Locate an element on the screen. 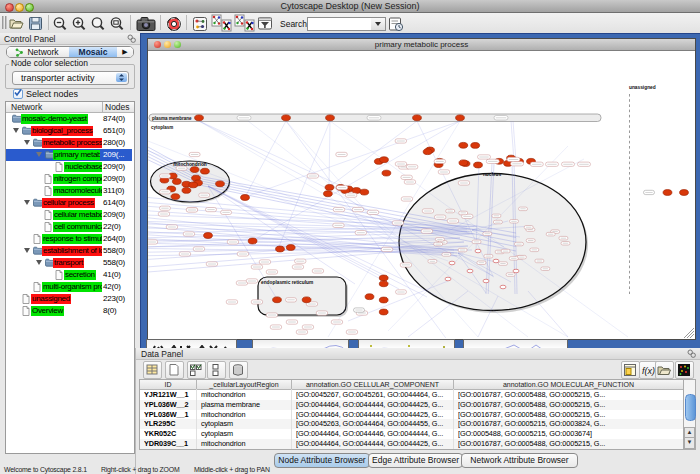 This screenshot has width=700, height=474. svg-text: unassigned is located at coordinates (642, 88).